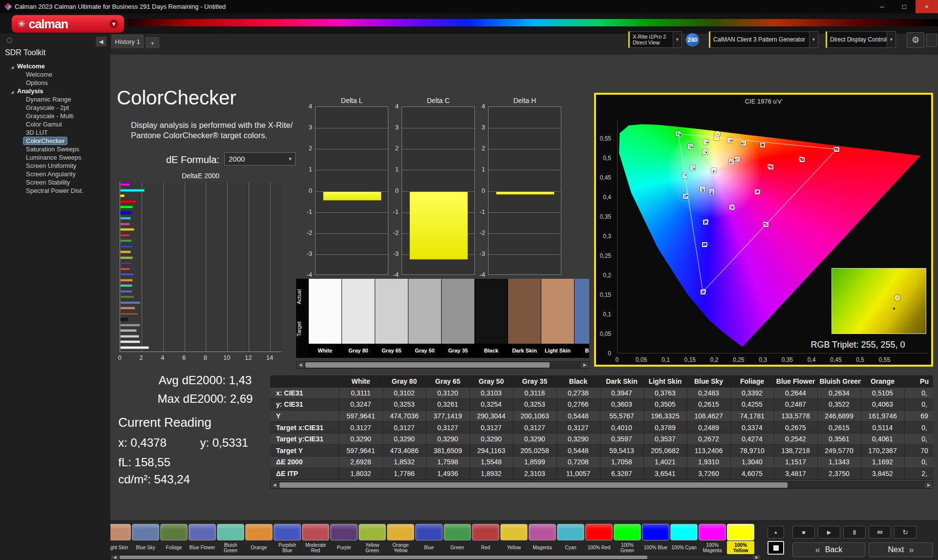 The height and width of the screenshot is (560, 938). What do you see at coordinates (174, 539) in the screenshot?
I see `patch-foliage: Foliage` at bounding box center [174, 539].